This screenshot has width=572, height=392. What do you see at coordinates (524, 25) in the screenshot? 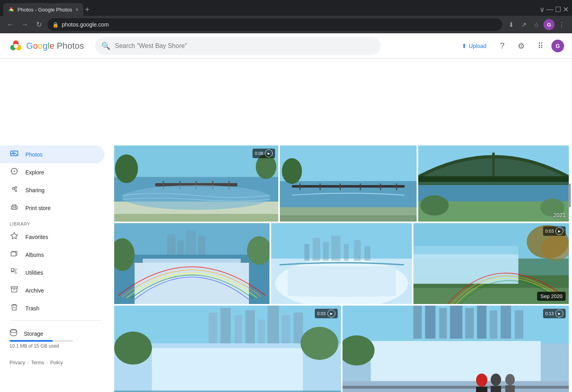
I see `share-button: ↗` at bounding box center [524, 25].